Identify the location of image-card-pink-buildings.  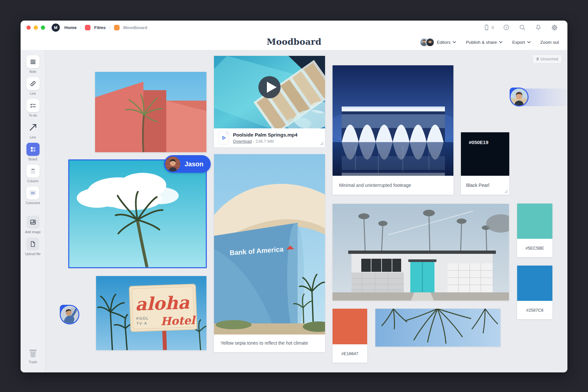
(151, 112).